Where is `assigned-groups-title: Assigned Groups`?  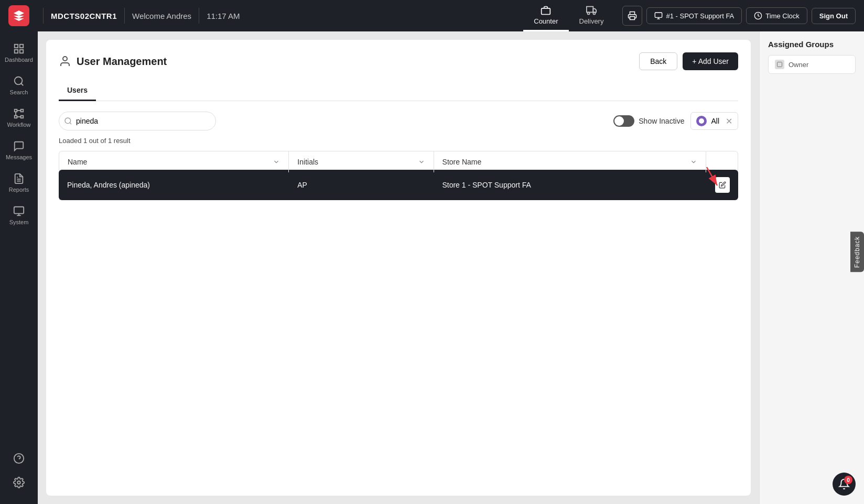
assigned-groups-title: Assigned Groups is located at coordinates (812, 44).